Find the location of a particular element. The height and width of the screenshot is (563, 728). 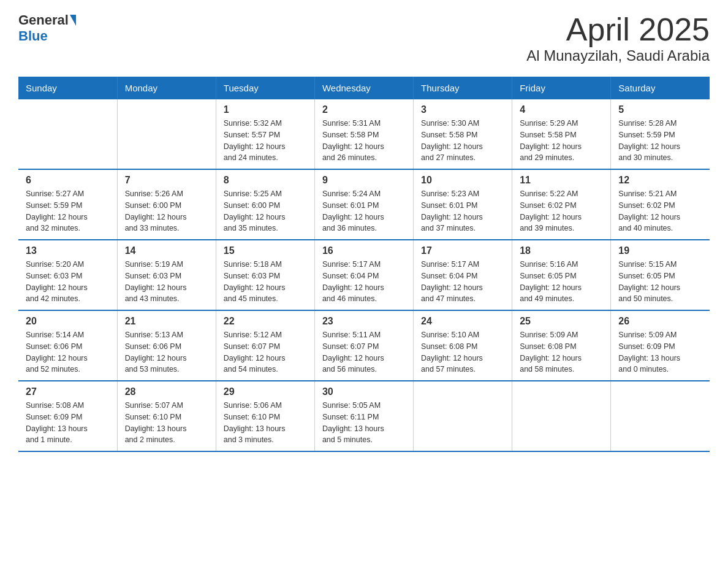

calendar-cell: 29Sunrise: 5:06 AM Sunset: 6:10 PM Dayli… is located at coordinates (265, 416).